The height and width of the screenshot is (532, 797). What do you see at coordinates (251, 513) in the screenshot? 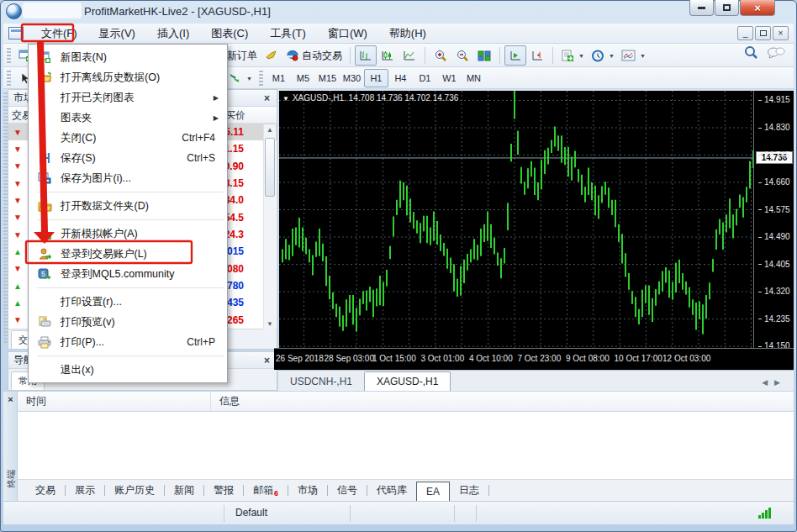
I see `status-profile: Default` at bounding box center [251, 513].